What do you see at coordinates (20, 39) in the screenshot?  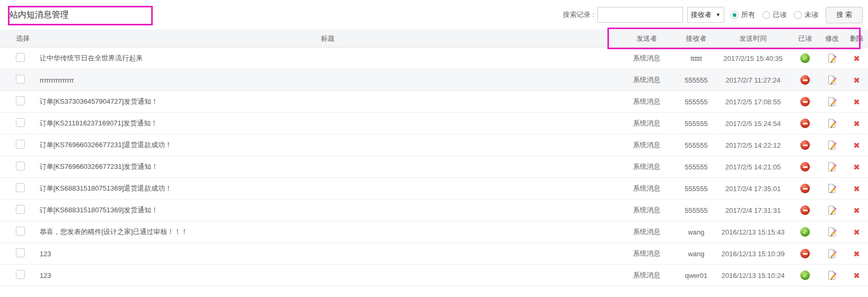 I see `header-select: 选择` at bounding box center [20, 39].